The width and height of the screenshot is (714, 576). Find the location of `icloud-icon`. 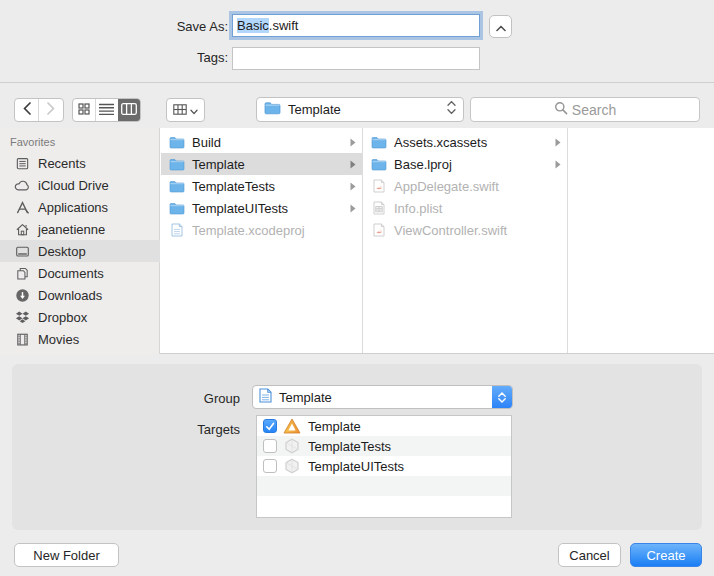

icloud-icon is located at coordinates (22, 185).